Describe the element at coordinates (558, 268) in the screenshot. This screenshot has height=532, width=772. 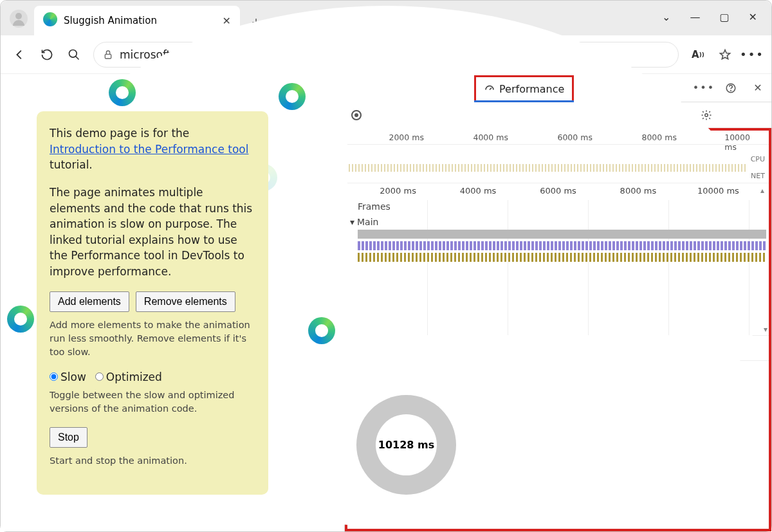
I see `timeline-body: Frames ▾ Main ▾` at that location.